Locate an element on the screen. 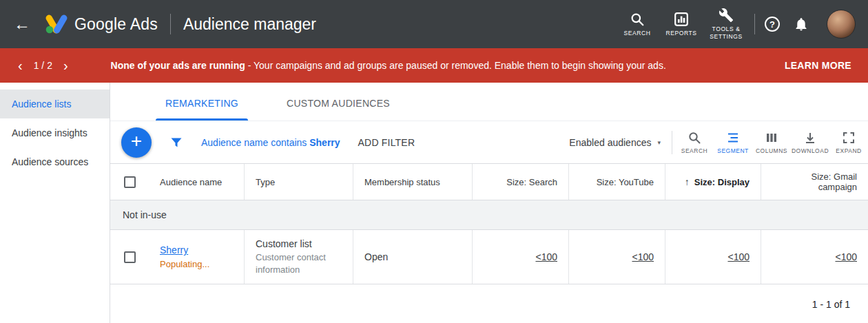  banner-message-rest: - Your campaigns and ad groups are pause… is located at coordinates (456, 65).